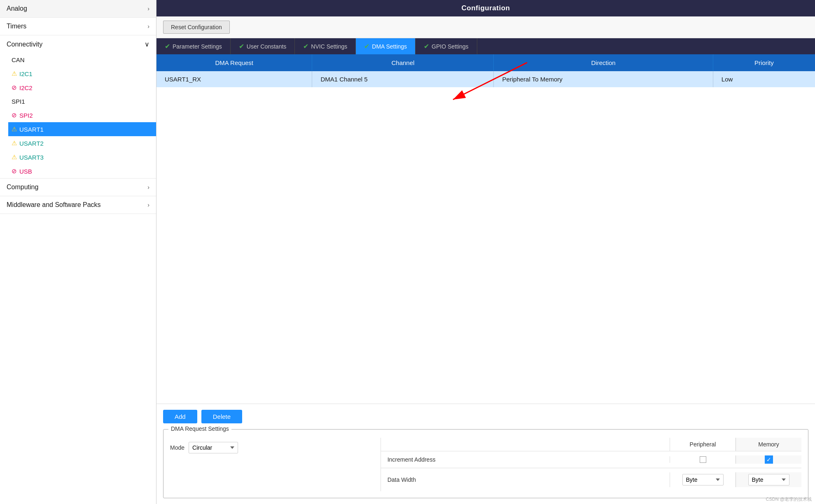 The width and height of the screenshot is (815, 504). Describe the element at coordinates (26, 88) in the screenshot. I see `i2c2-label: I2C2` at that location.